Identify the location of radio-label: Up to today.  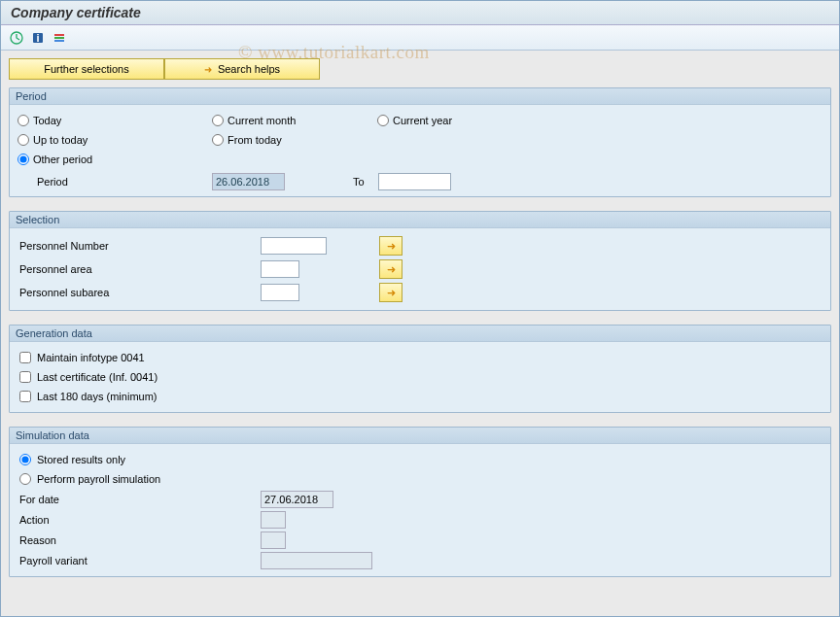
(60, 140).